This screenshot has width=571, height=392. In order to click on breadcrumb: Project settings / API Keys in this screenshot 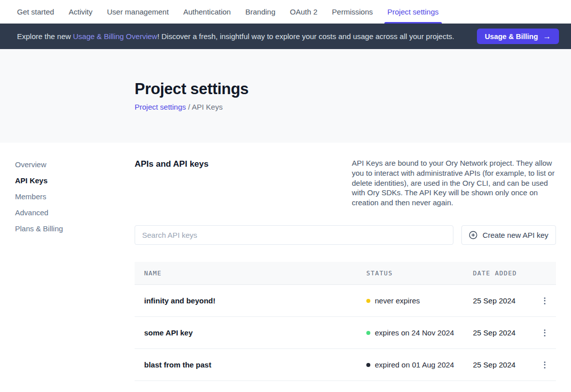, I will do `click(353, 107)`.